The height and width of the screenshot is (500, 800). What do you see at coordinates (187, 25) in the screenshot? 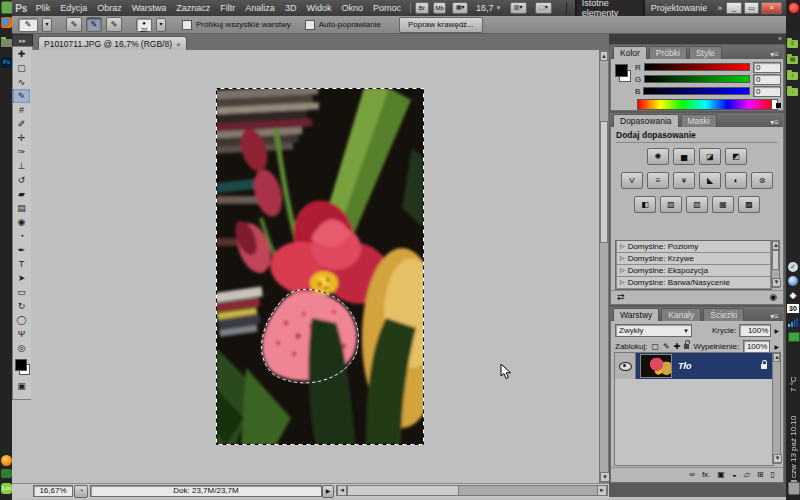
I see `sample-all-layers-checkbox` at bounding box center [187, 25].